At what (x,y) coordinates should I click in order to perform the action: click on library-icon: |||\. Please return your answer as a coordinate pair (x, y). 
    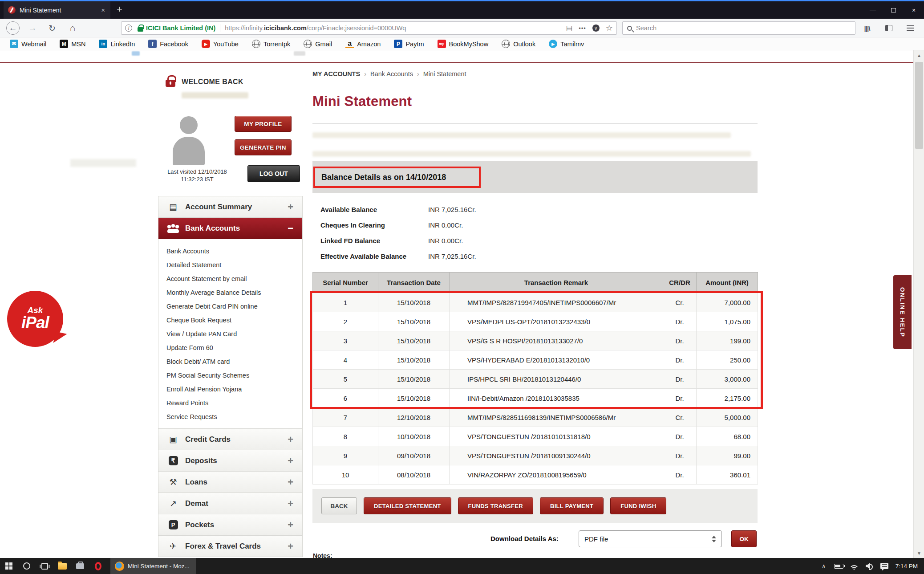
    Looking at the image, I should click on (867, 28).